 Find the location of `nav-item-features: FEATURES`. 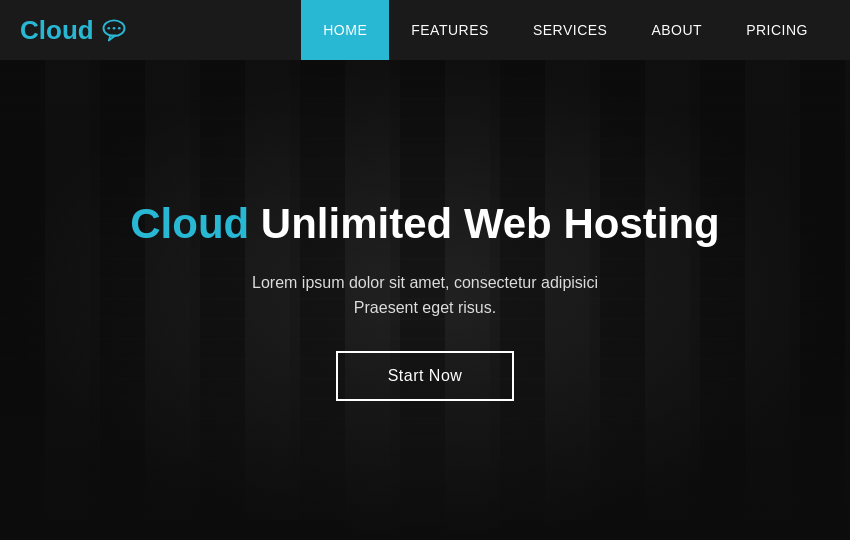

nav-item-features: FEATURES is located at coordinates (450, 30).